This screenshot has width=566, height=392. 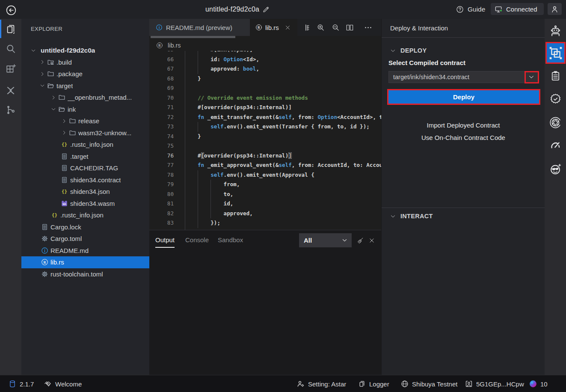 What do you see at coordinates (265, 88) in the screenshot?
I see `code-line-69: 69` at bounding box center [265, 88].